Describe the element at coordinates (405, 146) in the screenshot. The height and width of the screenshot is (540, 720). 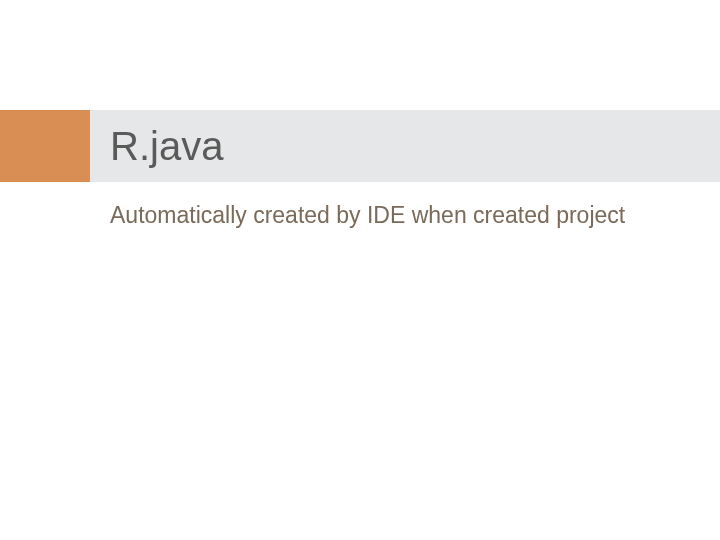
I see `title-bar: R.java` at that location.